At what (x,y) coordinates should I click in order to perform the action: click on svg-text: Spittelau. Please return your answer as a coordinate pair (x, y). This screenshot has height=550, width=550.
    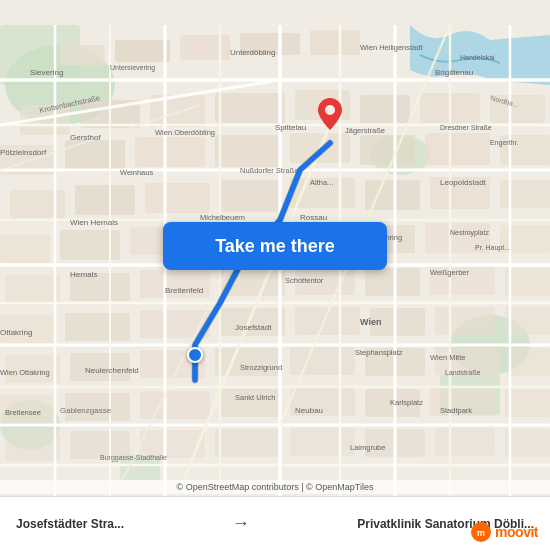
    Looking at the image, I should click on (290, 128).